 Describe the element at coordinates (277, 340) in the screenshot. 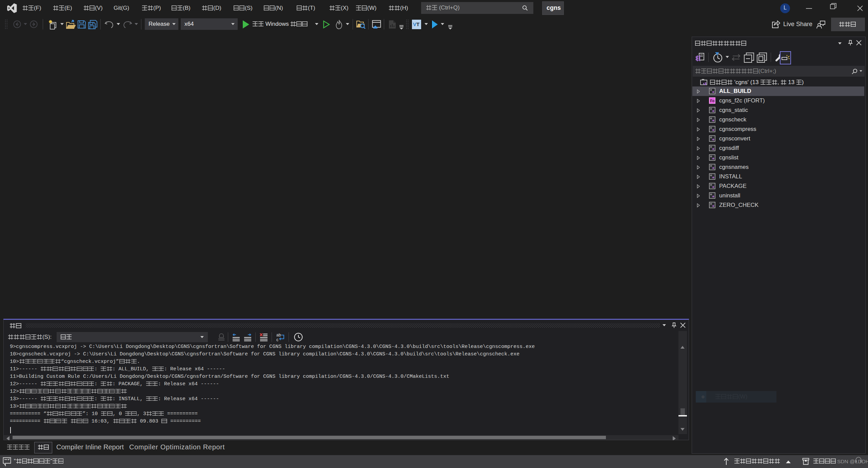

I see `svg-text: c` at that location.